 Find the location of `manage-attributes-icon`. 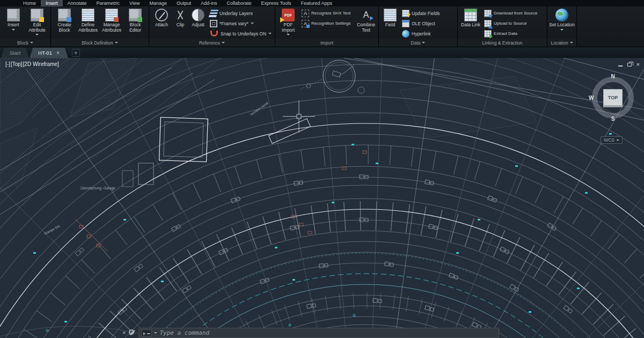

manage-attributes-icon is located at coordinates (112, 15).